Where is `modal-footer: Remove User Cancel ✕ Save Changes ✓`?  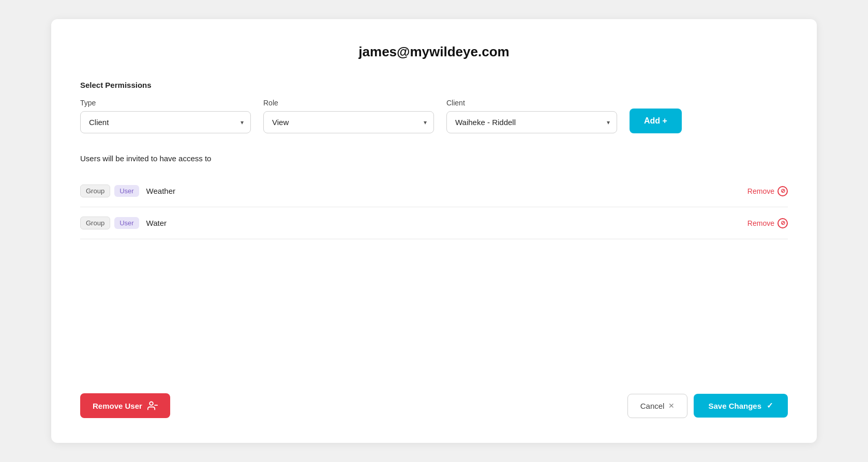
modal-footer: Remove User Cancel ✕ Save Changes ✓ is located at coordinates (434, 395).